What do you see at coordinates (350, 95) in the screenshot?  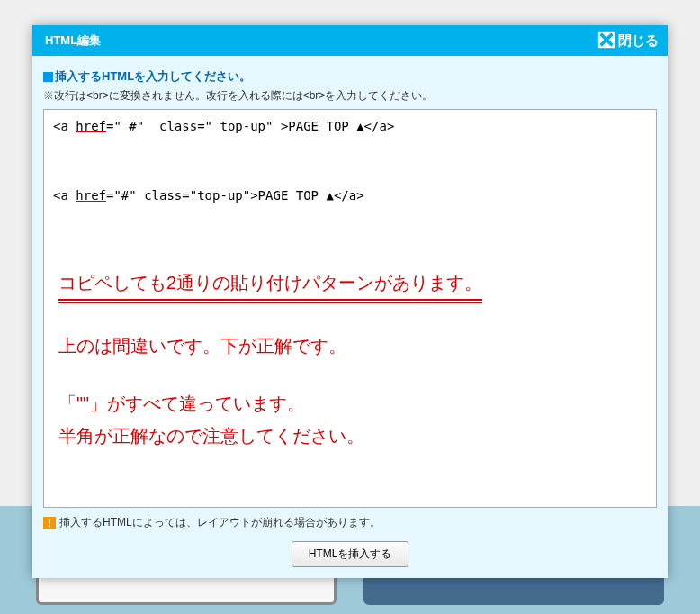 I see `note-text: ※改行は<br>に変換されません。改行を入れる際には<br>を入力してください。` at bounding box center [350, 95].